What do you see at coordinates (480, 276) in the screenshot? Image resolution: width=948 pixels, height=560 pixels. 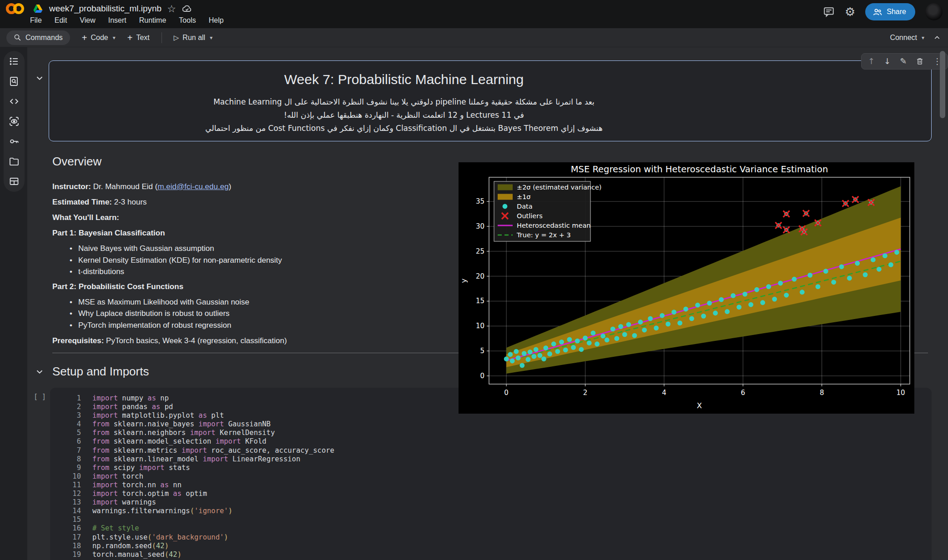 I see `svg-text: 20` at bounding box center [480, 276].